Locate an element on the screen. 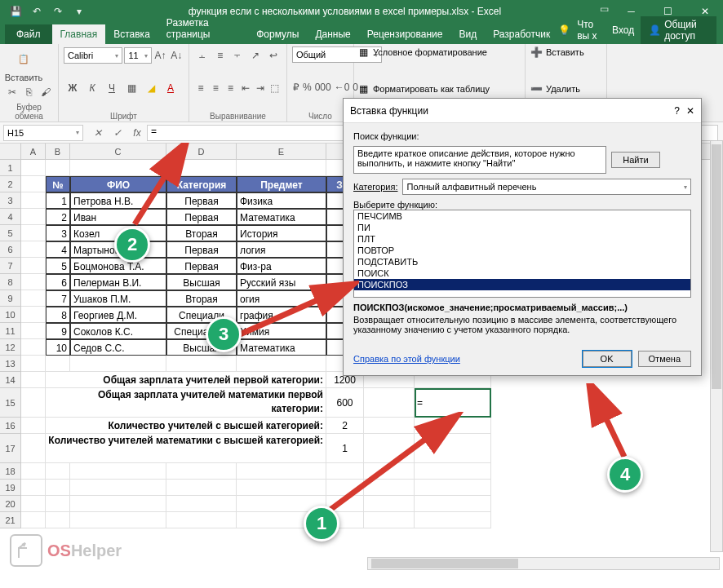 The height and width of the screenshot is (588, 723). cell: История is located at coordinates (282, 233).